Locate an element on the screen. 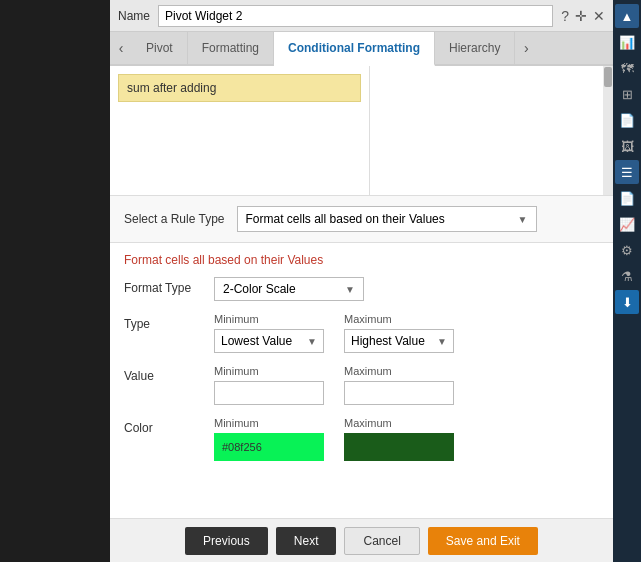 Image resolution: width=641 pixels, height=562 pixels. type-label: Type is located at coordinates (169, 322).